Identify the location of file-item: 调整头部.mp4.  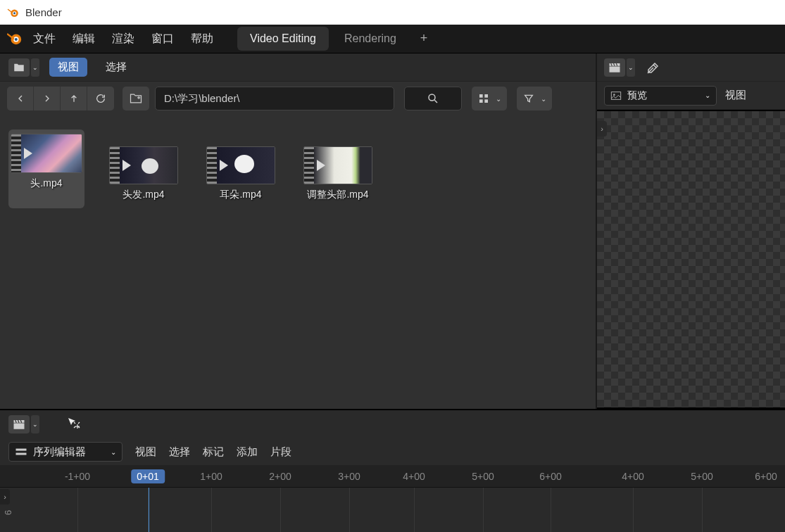
(338, 169).